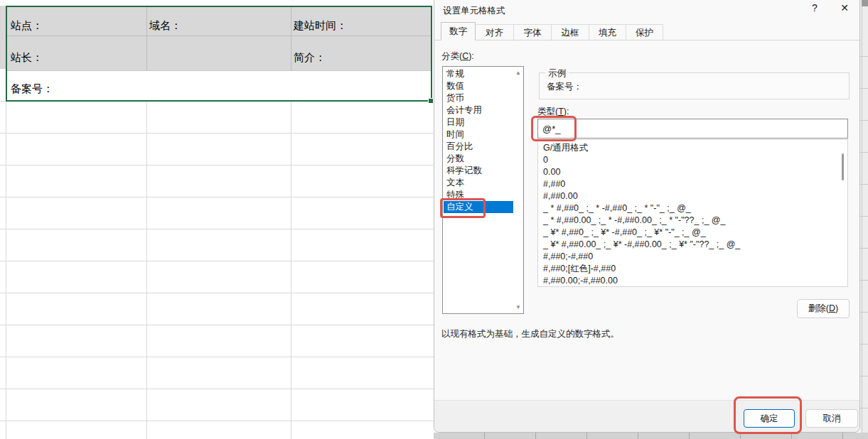 This screenshot has height=439, width=868. I want to click on category-list-item: 文本, so click(478, 183).